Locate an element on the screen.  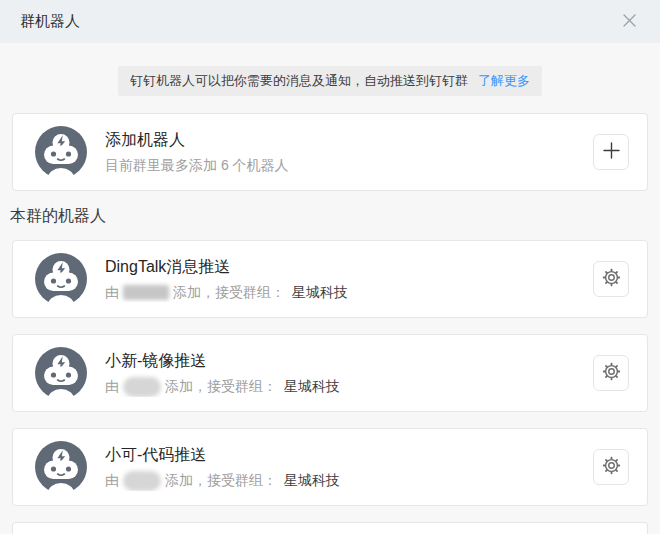
dialog-header: 群机器人 is located at coordinates (330, 22).